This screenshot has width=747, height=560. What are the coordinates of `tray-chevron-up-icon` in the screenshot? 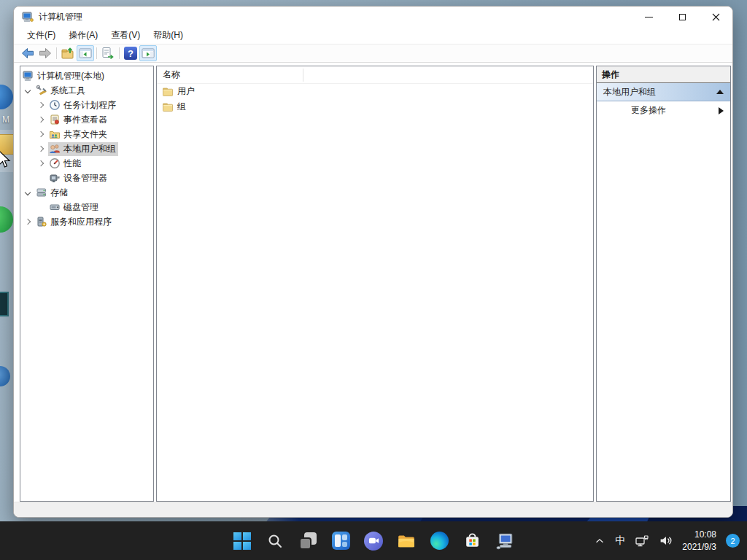 It's located at (600, 541).